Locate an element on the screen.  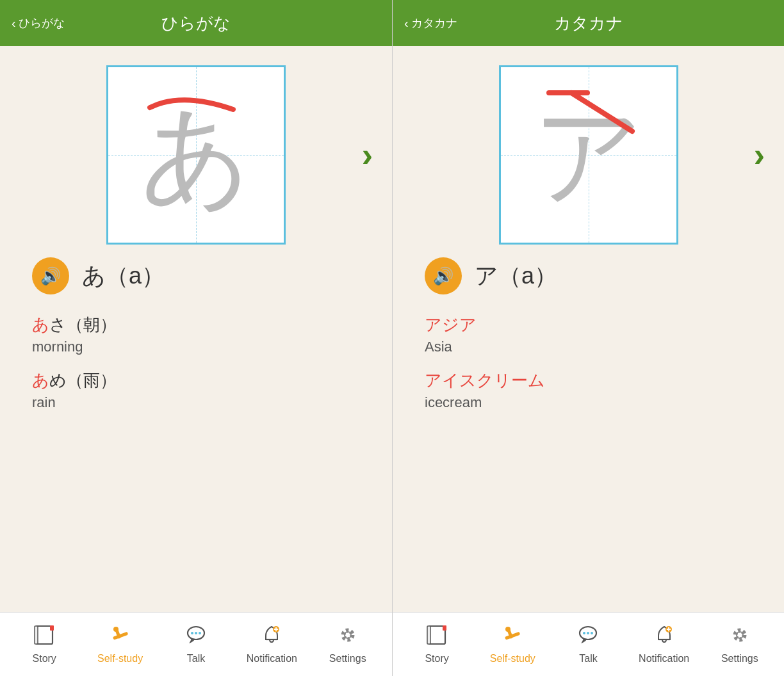
left-nav-story: Story is located at coordinates (44, 644).